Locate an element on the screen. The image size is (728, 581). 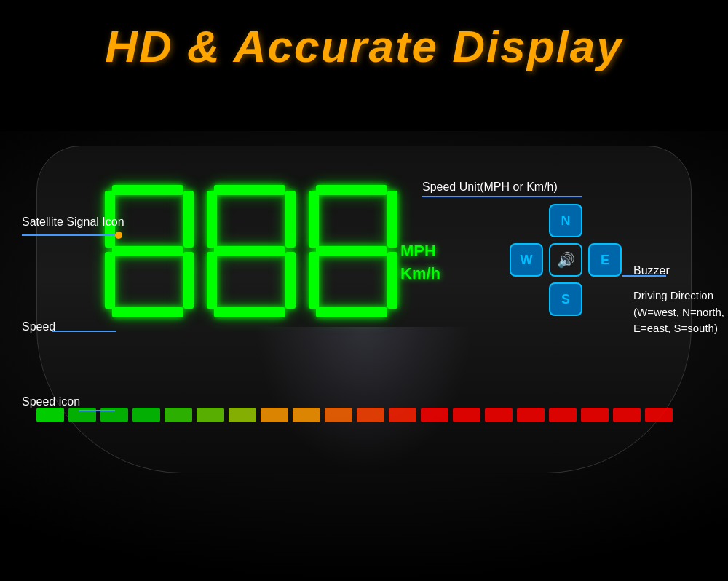
compass-cell-sw-empty is located at coordinates (528, 301).